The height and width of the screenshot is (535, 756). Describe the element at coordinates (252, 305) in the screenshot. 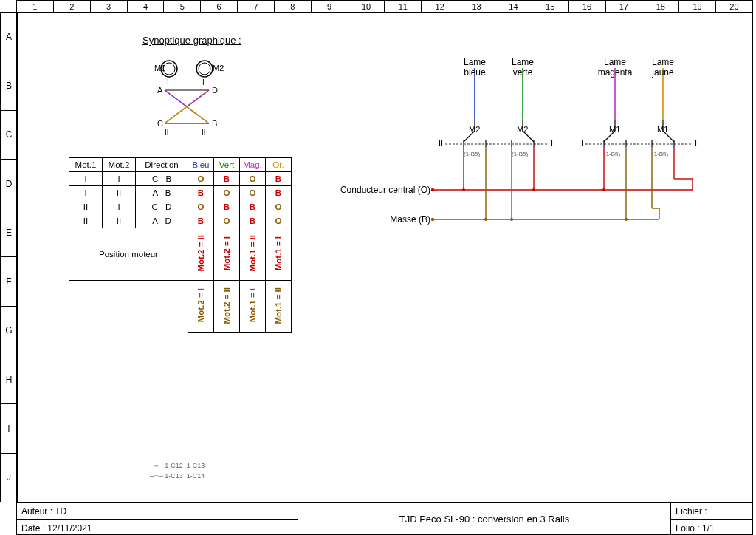

I see `cond-brown-2: Mot.1 = I` at that location.